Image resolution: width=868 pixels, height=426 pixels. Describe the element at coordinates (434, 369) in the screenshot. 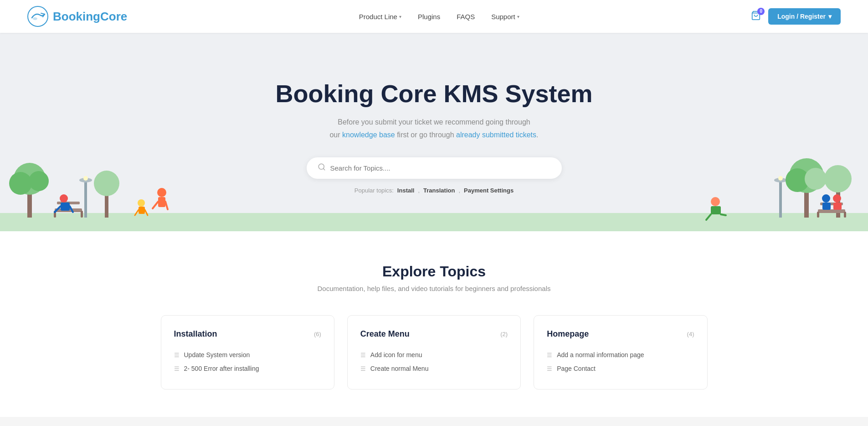

I see `topic-item: ☰ Create normal Menu` at that location.